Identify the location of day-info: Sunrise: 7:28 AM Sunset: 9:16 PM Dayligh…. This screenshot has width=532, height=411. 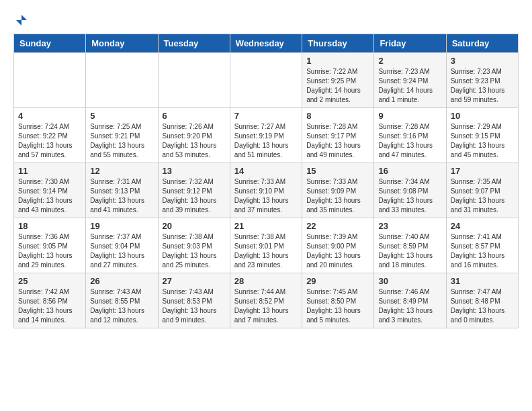
(410, 141).